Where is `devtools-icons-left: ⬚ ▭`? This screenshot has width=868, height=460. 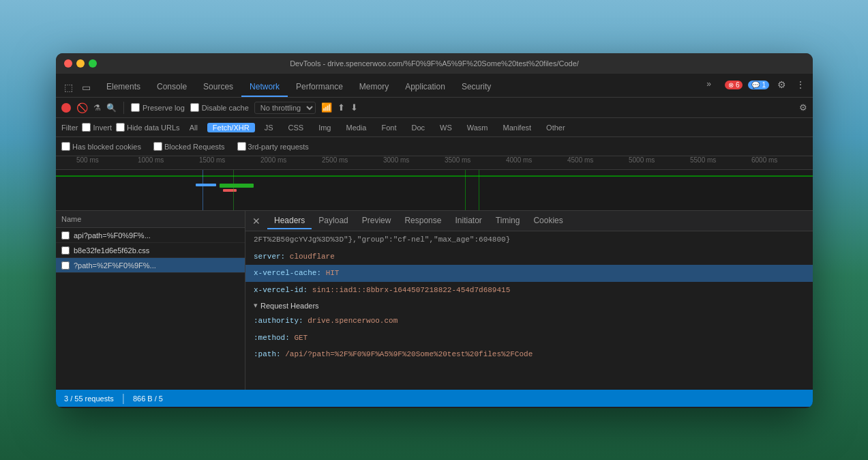
devtools-icons-left: ⬚ ▭ is located at coordinates (77, 89).